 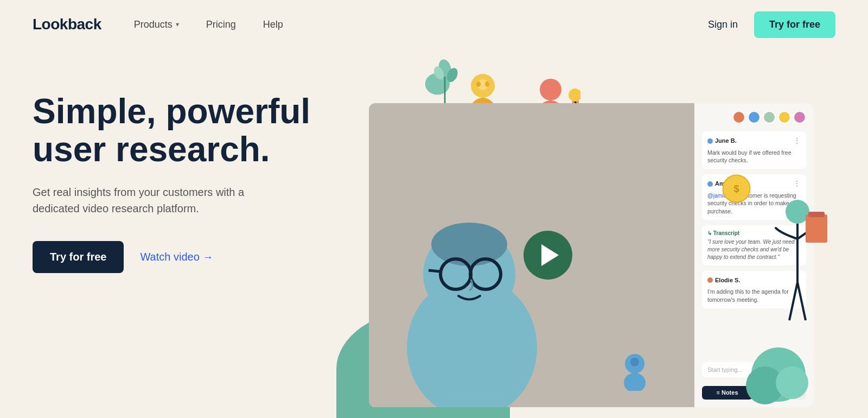 I want to click on comment-1-text: Mark would buy if we offered free securi…, so click(x=754, y=156).